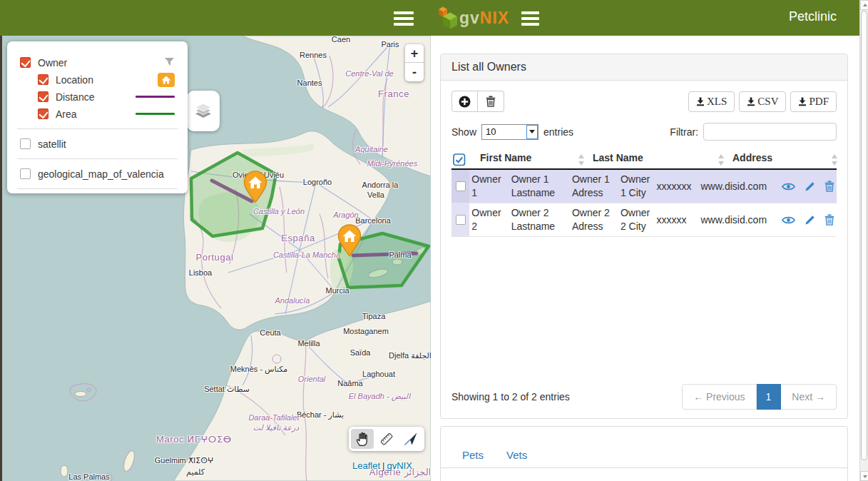  I want to click on map-label: Melilla, so click(308, 343).